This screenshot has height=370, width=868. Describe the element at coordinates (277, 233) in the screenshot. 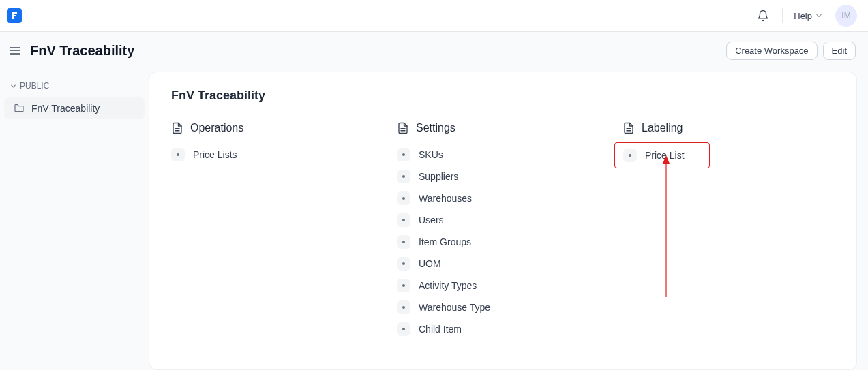

I see `column-operations: Operations Price Lists` at that location.